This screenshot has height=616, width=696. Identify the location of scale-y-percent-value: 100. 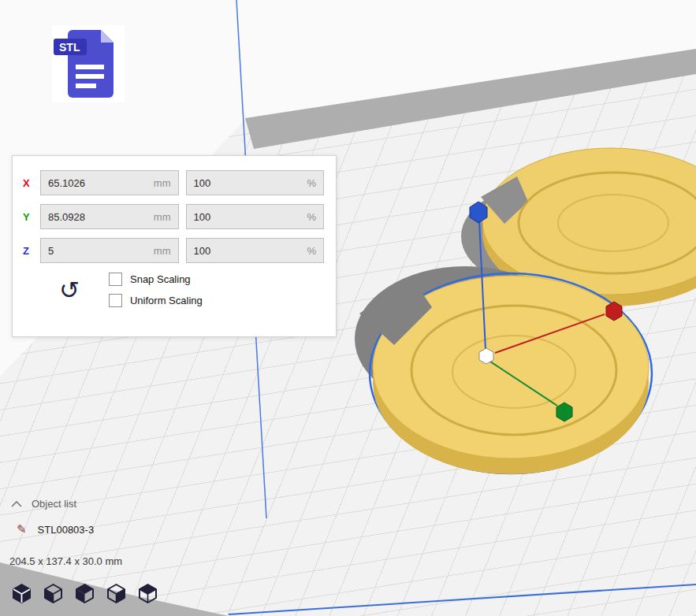
(203, 217).